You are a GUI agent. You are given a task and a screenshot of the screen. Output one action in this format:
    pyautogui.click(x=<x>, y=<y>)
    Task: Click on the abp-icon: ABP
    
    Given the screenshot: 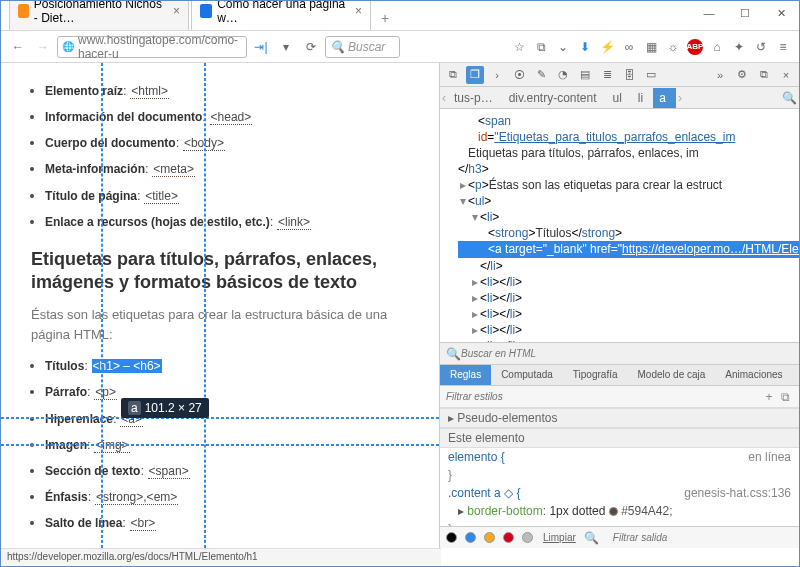 What is the action you would take?
    pyautogui.click(x=695, y=47)
    